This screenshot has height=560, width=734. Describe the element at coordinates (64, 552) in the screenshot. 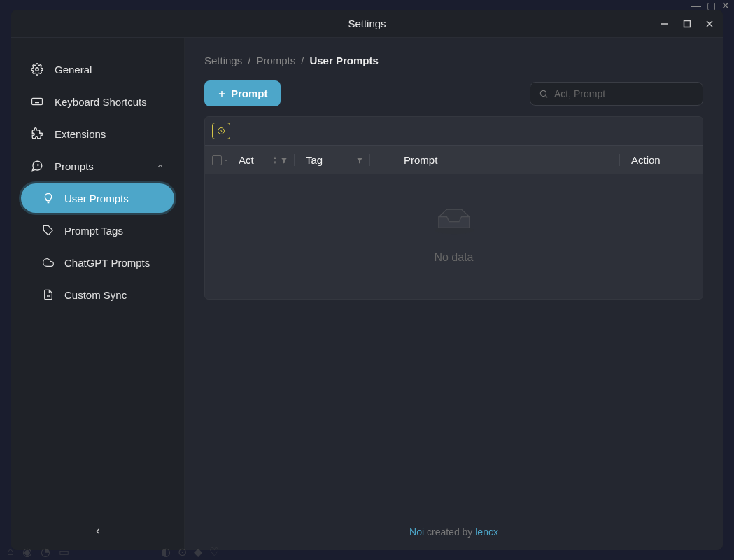

I see `bg-icon: ▭` at that location.